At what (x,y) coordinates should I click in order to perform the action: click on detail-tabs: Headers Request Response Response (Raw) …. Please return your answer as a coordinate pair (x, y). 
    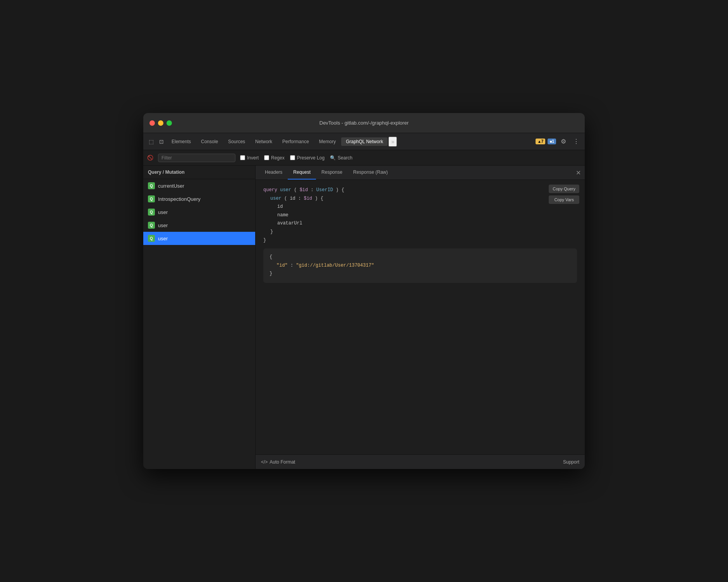
    Looking at the image, I should click on (420, 173).